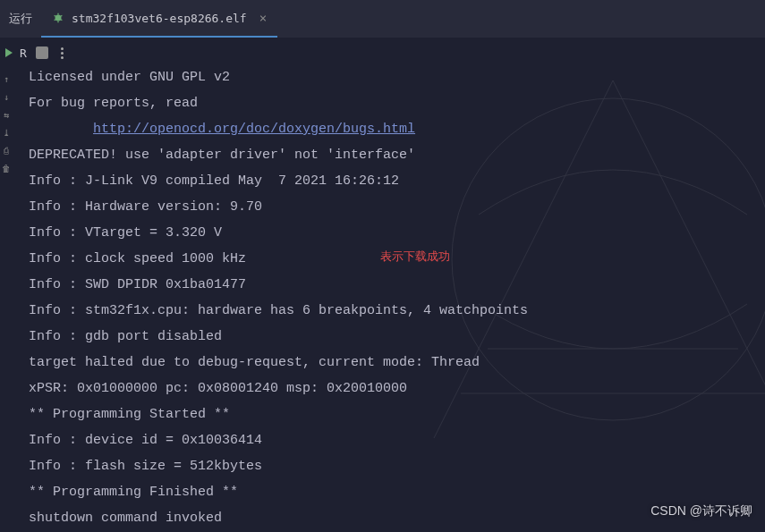  What do you see at coordinates (133, 492) in the screenshot?
I see `console-line: ** Programming Finished **` at bounding box center [133, 492].